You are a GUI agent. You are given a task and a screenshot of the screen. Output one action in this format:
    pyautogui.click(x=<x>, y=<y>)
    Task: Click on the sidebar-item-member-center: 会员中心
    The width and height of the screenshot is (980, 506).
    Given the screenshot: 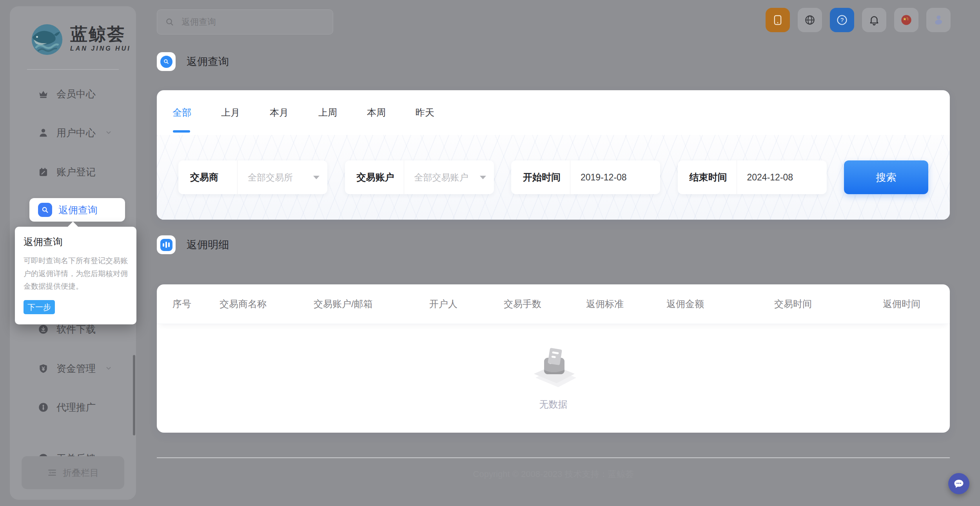 What is the action you would take?
    pyautogui.click(x=67, y=94)
    